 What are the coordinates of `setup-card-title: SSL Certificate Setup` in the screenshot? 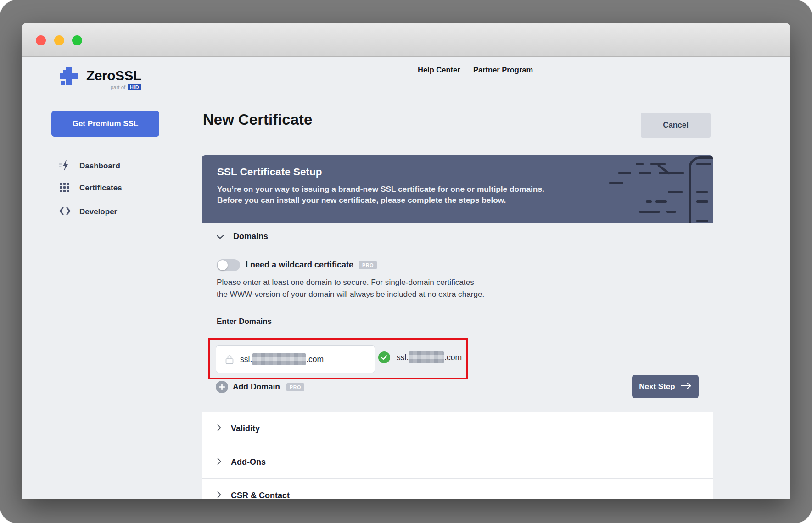 It's located at (269, 172).